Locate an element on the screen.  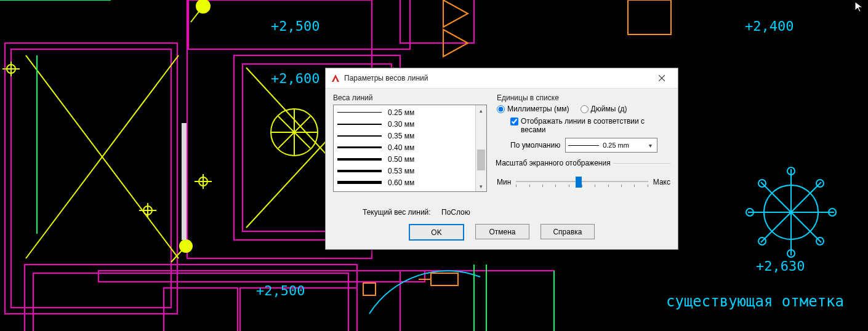
lineweight-item: 0.35 мм is located at coordinates (404, 135).